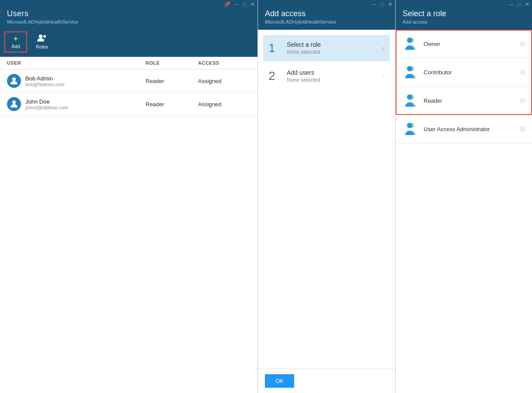  What do you see at coordinates (464, 44) in the screenshot?
I see `role-item-owner: Owner ⓘ` at bounding box center [464, 44].